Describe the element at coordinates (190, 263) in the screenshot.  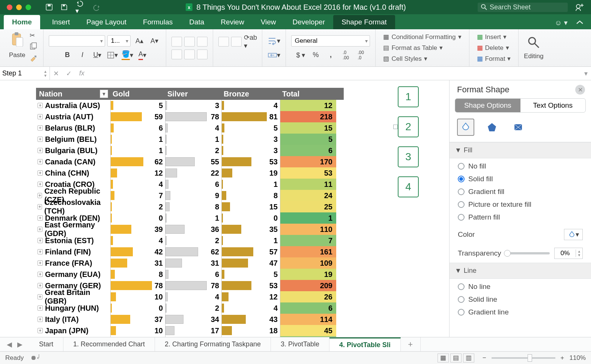
I see `table-row: +France (FRA)313147109` at that location.